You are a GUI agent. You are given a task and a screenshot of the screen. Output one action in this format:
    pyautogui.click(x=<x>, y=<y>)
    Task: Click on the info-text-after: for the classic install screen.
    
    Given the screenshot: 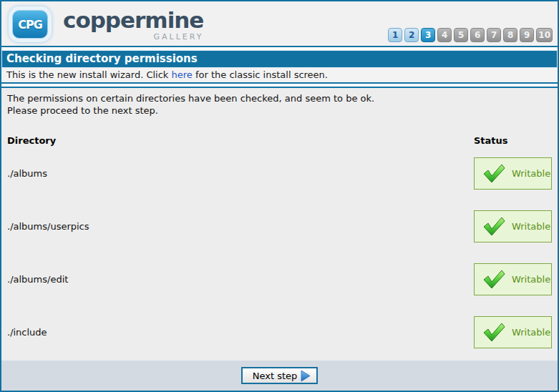 What is the action you would take?
    pyautogui.click(x=261, y=74)
    